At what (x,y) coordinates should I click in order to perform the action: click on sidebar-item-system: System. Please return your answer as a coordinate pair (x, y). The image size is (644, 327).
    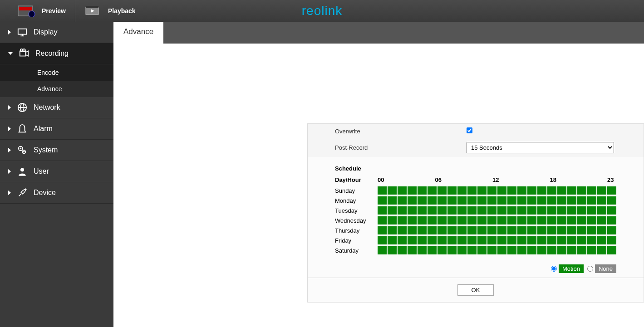
    Looking at the image, I should click on (57, 151).